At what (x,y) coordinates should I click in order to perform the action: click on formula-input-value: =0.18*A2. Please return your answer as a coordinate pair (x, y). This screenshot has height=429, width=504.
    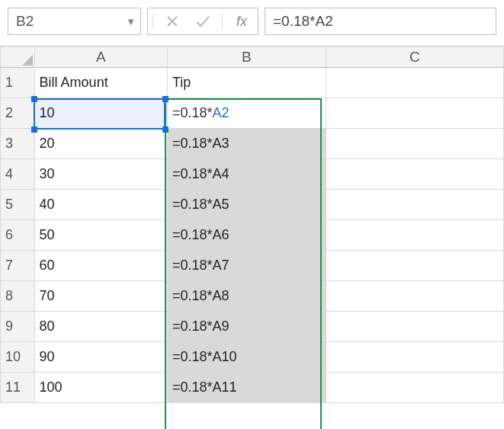
    Looking at the image, I should click on (303, 21).